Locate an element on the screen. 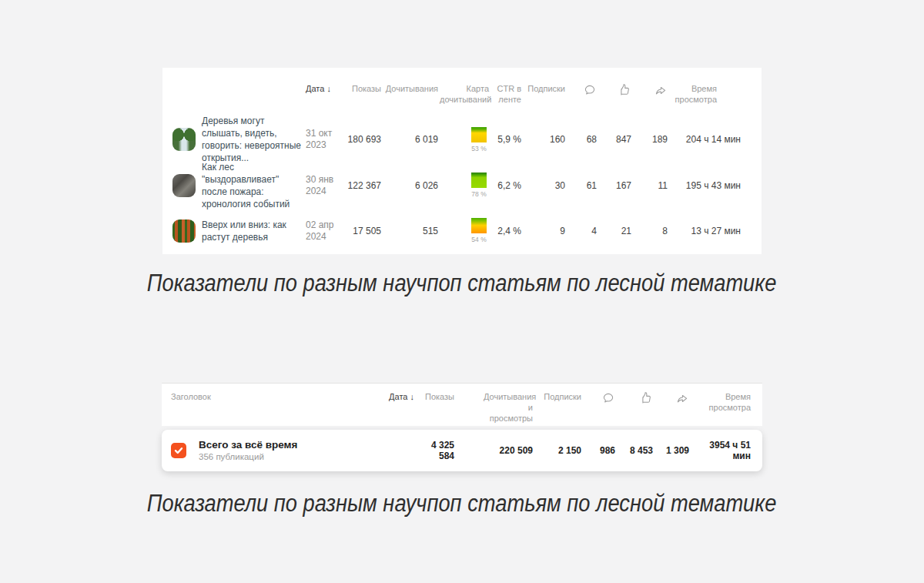 The image size is (924, 583). articles-table-header: Дата ↓ Показы Дочитывания Карта дочитыва… is located at coordinates (462, 92).